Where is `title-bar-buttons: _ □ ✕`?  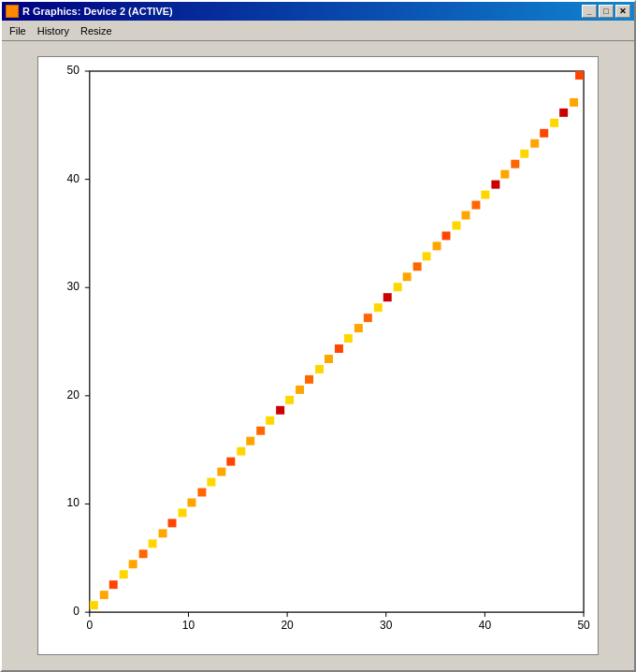 title-bar-buttons: _ □ ✕ is located at coordinates (606, 11).